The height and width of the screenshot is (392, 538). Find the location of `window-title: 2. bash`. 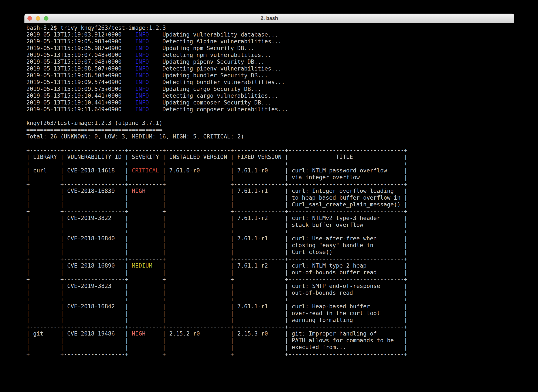

window-title: 2. bash is located at coordinates (269, 18).